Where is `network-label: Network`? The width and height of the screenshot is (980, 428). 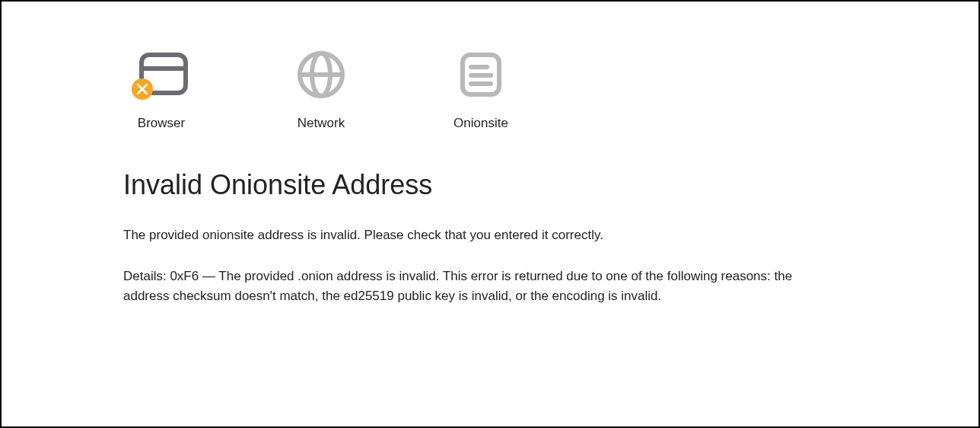 network-label: Network is located at coordinates (321, 123).